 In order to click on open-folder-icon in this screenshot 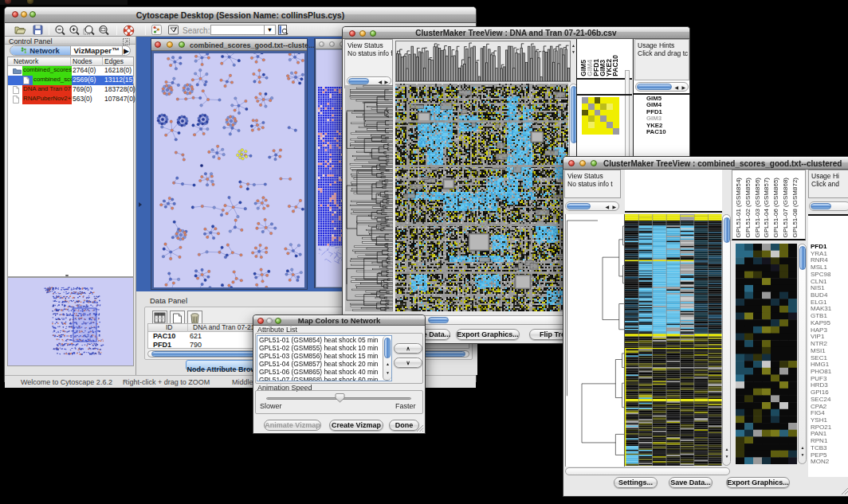, I will do `click(21, 30)`.